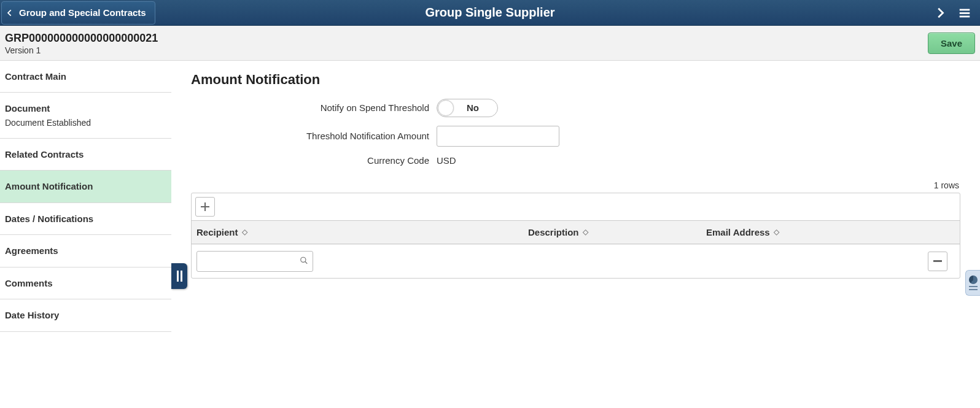 The height and width of the screenshot is (408, 980). What do you see at coordinates (973, 280) in the screenshot?
I see `chart-icon` at bounding box center [973, 280].